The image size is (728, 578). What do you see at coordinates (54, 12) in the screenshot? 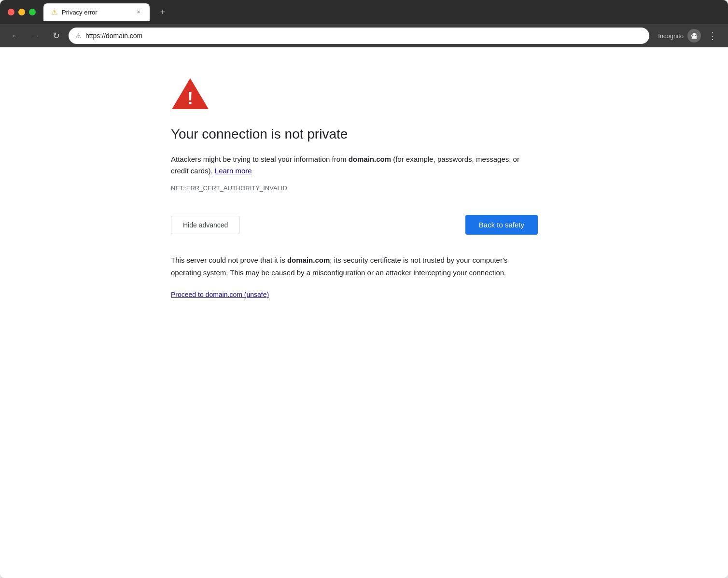
I see `tab-favicon-icon: ⚠` at bounding box center [54, 12].